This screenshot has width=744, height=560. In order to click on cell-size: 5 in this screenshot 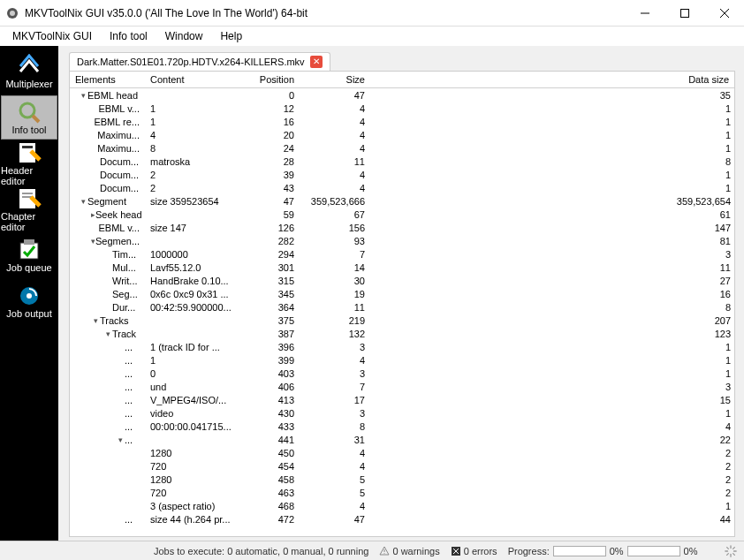, I will do `click(335, 480)`.